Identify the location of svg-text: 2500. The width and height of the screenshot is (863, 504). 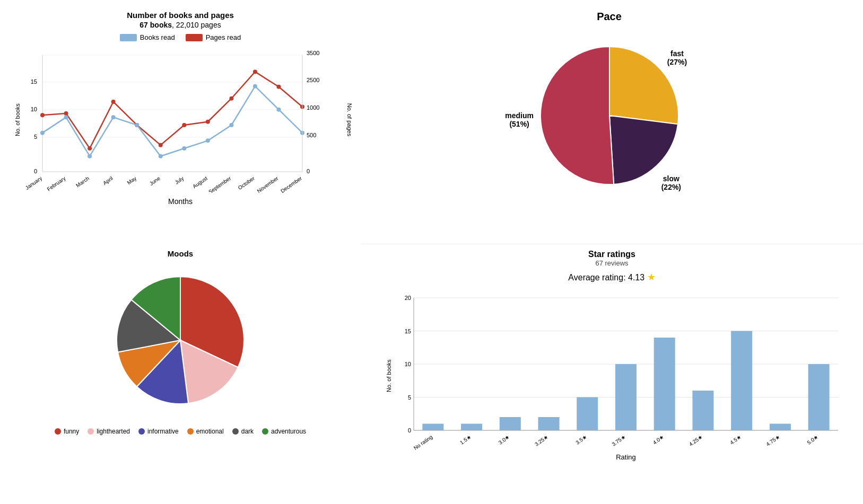
(313, 80).